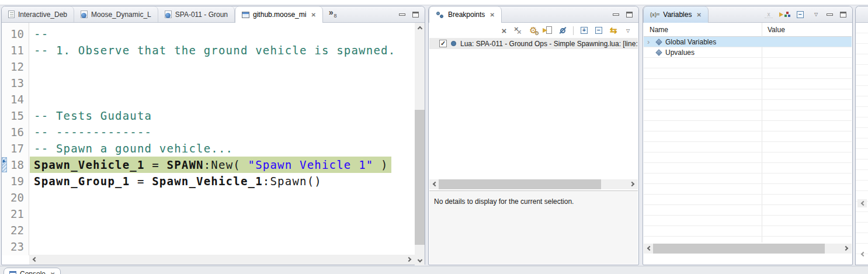 Image resolution: width=868 pixels, height=274 pixels. I want to click on line-number: 15, so click(15, 116).